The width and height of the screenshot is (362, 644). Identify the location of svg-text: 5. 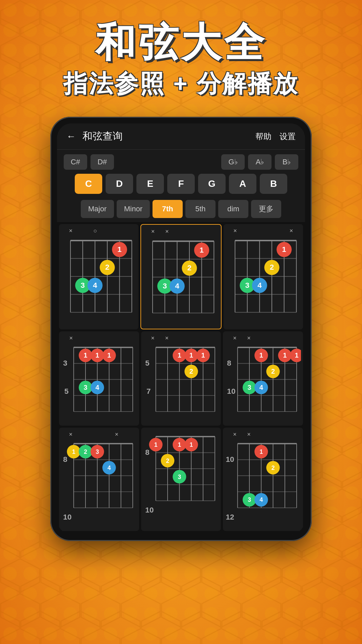
(147, 363).